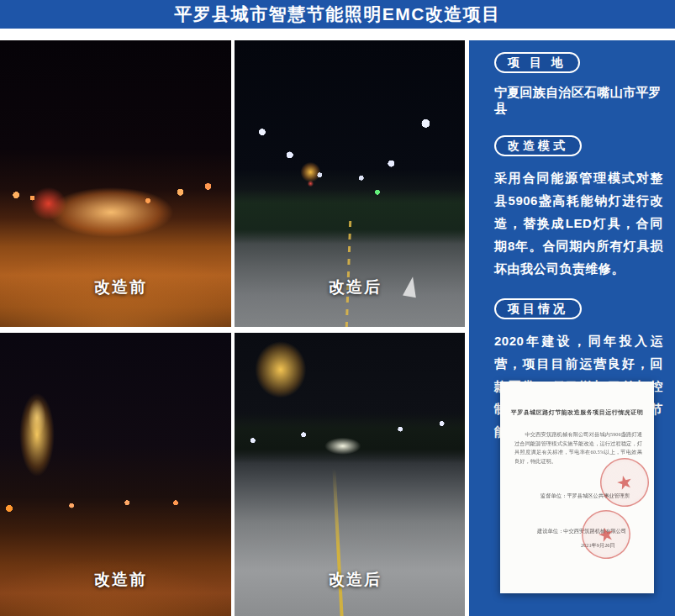  Describe the element at coordinates (578, 101) in the screenshot. I see `location-text: 宁夏回族自治区石嘴山市平罗县` at that location.